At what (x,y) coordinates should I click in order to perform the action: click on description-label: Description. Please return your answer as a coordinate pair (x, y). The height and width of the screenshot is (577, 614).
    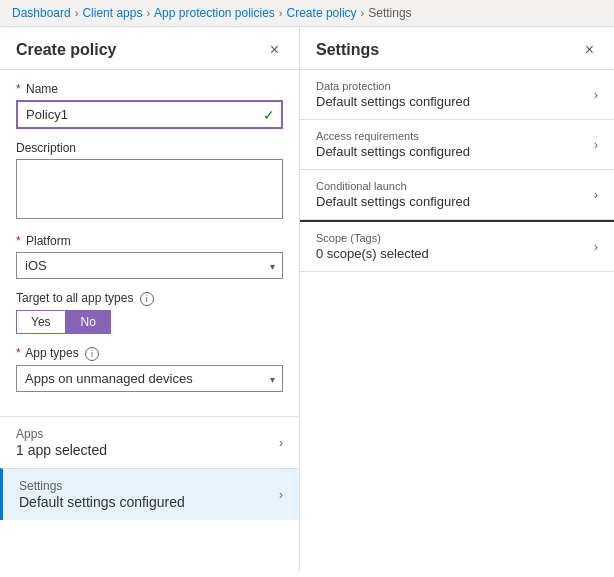
    Looking at the image, I should click on (150, 148).